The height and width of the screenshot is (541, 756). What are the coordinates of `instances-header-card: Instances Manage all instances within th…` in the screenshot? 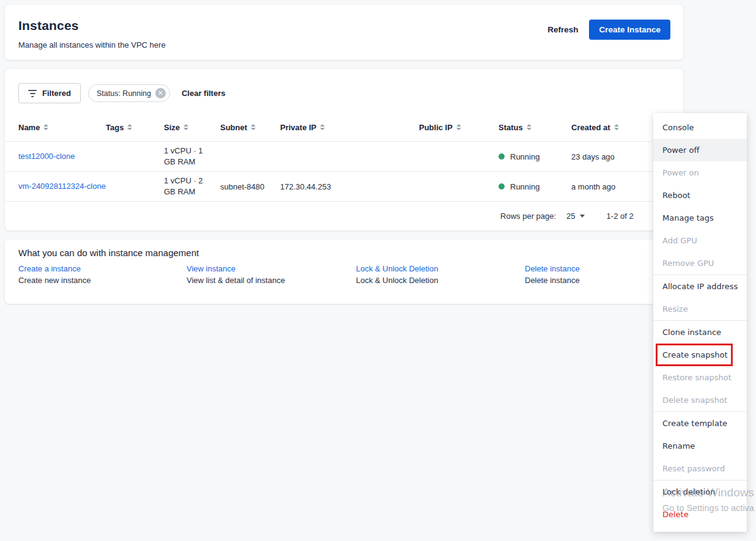 It's located at (344, 32).